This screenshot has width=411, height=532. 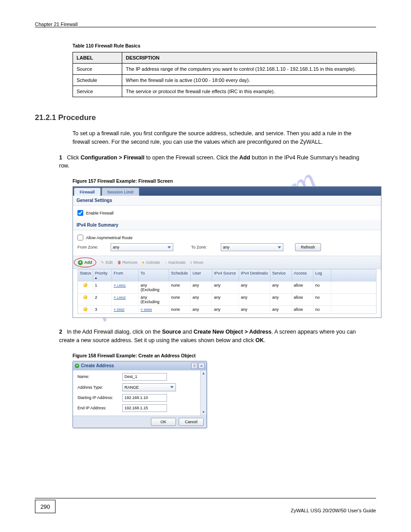 I want to click on doc-title-footer: ZyWALL USG 20/20W/50 User's Guide, so click(x=333, y=511).